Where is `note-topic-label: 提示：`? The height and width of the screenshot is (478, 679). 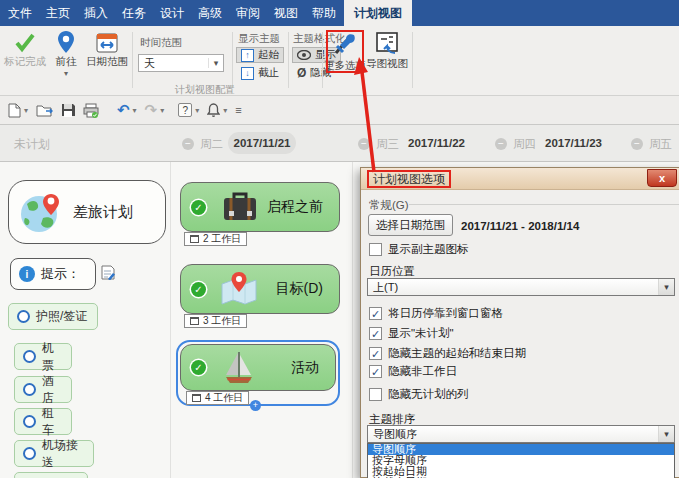
note-topic-label: 提示： is located at coordinates (60, 274).